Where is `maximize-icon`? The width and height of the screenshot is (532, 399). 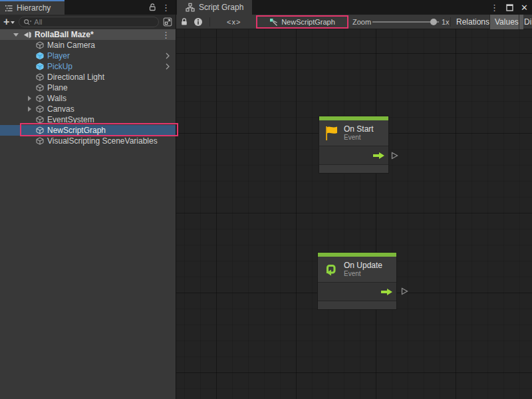
maximize-icon is located at coordinates (509, 8).